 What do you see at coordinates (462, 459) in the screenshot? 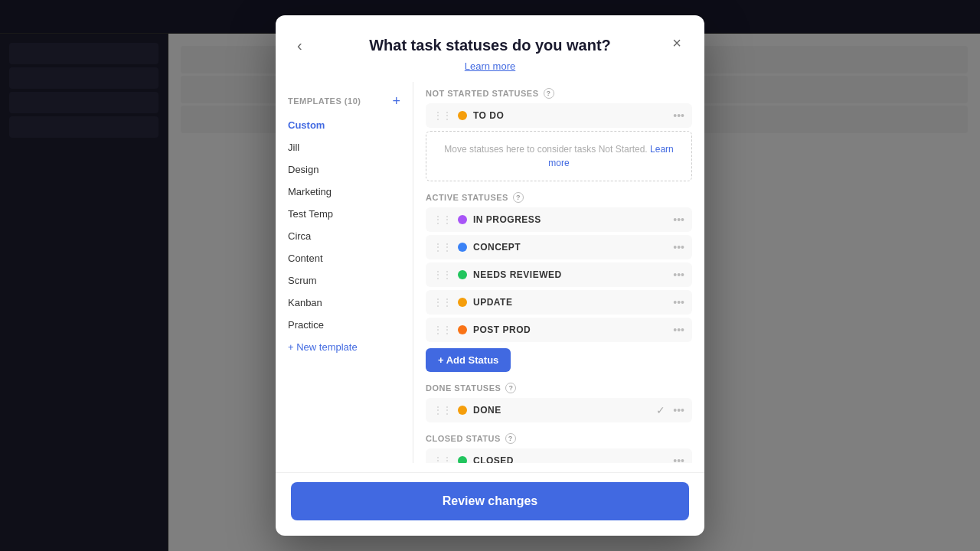
I see `closed-color-dot` at bounding box center [462, 459].